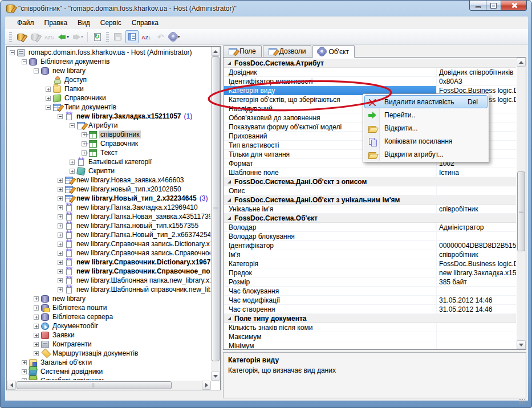  Describe the element at coordinates (64, 335) in the screenshot. I see `tree-node-label: Заявки` at that location.